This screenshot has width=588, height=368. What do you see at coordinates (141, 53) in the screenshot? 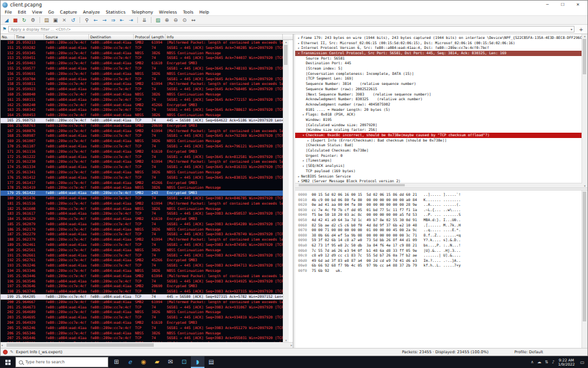
I see `packet-row-152: 15225.959345fe80::289e:cc7e:4cffe80::a08…` at bounding box center [141, 53].